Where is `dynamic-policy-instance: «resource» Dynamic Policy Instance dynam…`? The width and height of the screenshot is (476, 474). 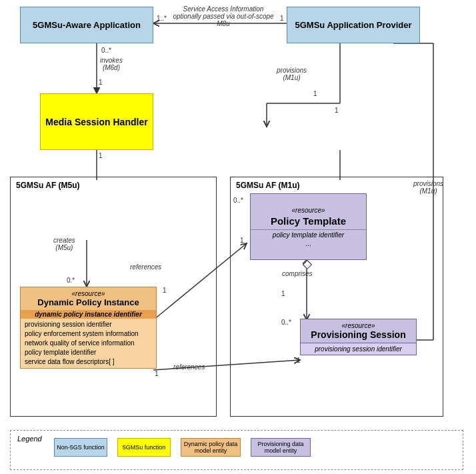
dynamic-policy-instance: «resource» Dynamic Policy Instance dynam… is located at coordinates (88, 328).